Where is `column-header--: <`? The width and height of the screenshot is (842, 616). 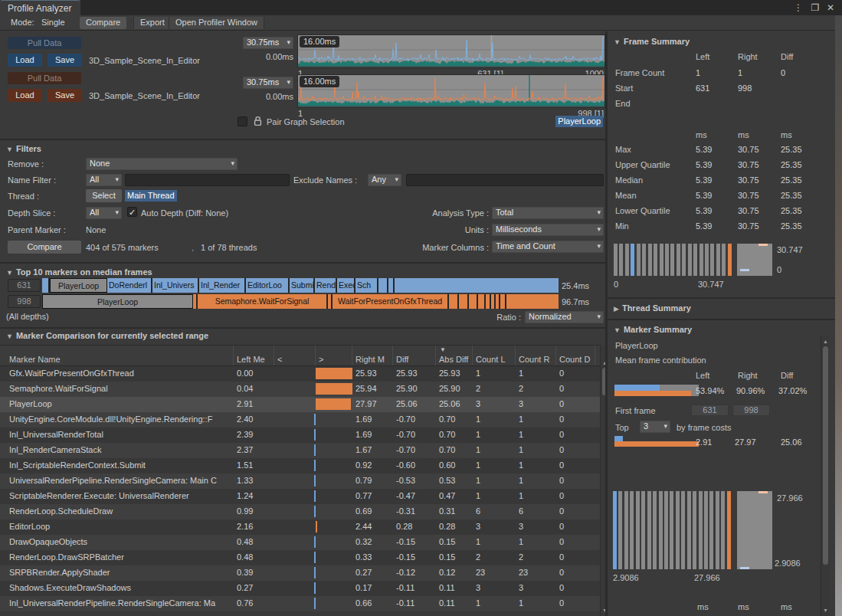 column-header--: < is located at coordinates (295, 356).